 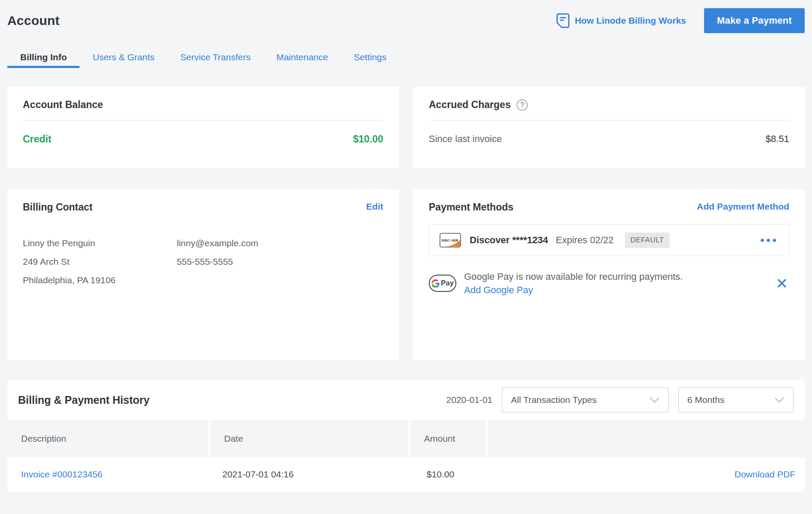 What do you see at coordinates (368, 139) in the screenshot?
I see `credit-amount: $10.00` at bounding box center [368, 139].